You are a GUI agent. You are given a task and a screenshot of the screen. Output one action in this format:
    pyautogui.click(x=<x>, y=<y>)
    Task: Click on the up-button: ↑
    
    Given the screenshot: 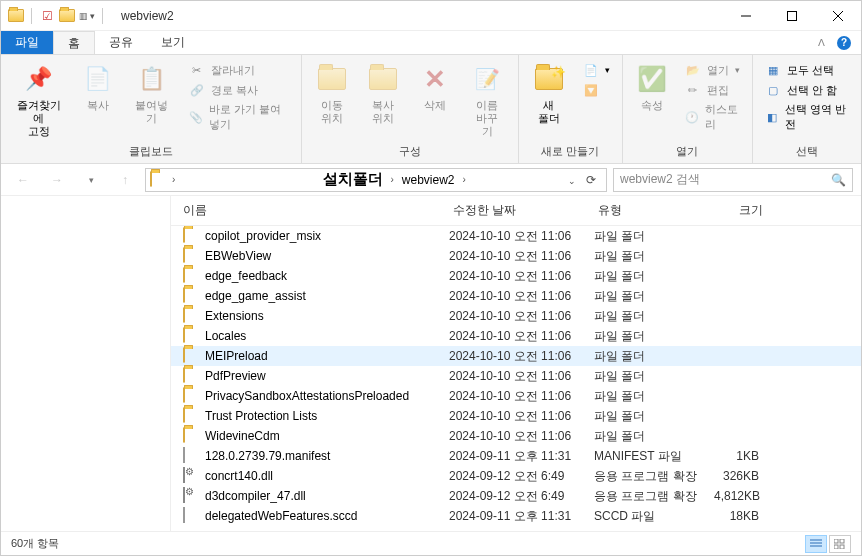 What is the action you would take?
    pyautogui.click(x=125, y=180)
    